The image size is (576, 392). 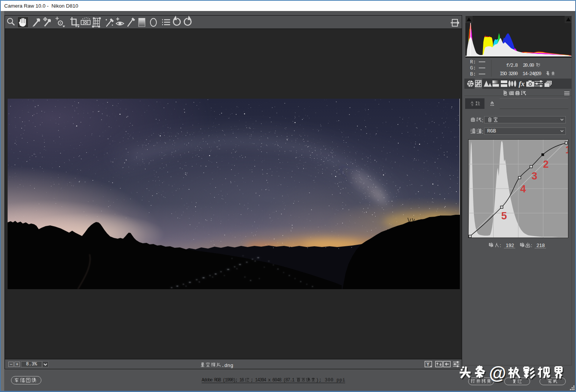 What do you see at coordinates (512, 65) in the screenshot?
I see `svg-text: f/2.8` at bounding box center [512, 65].